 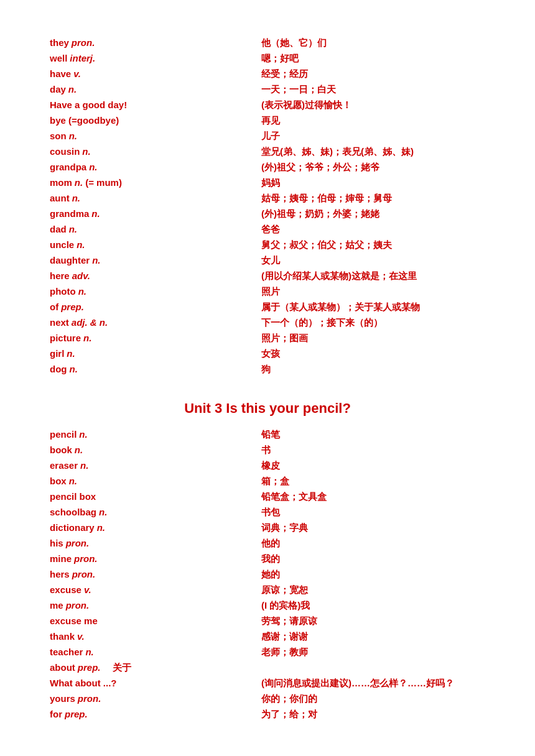 What do you see at coordinates (268, 512) in the screenshot?
I see `table-row: schoolbagn.书包` at bounding box center [268, 512].